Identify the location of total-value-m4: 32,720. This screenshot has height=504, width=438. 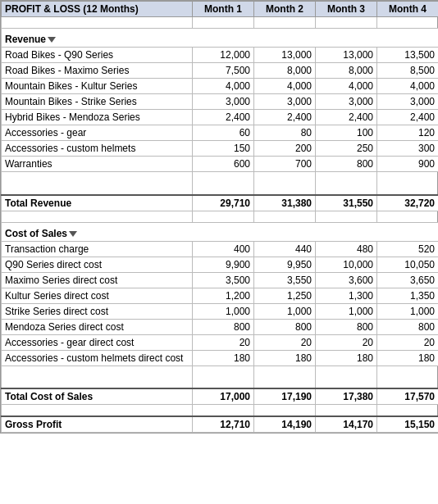
(408, 203).